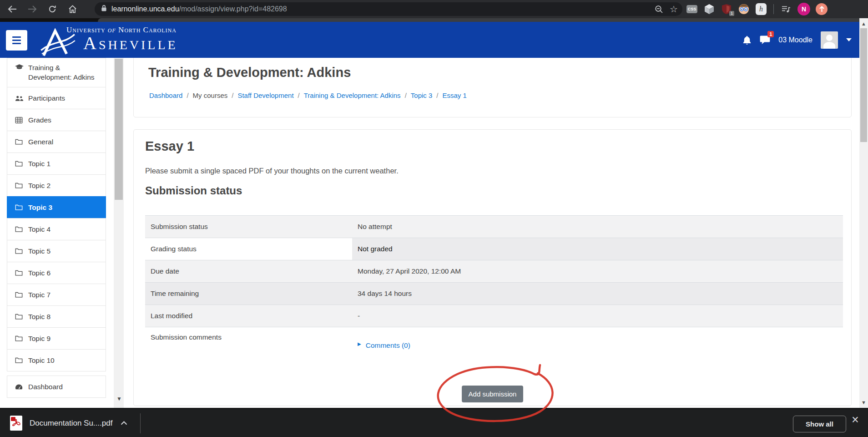 The width and height of the screenshot is (868, 437). What do you see at coordinates (674, 9) in the screenshot?
I see `bookmark-star-icon: ☆` at bounding box center [674, 9].